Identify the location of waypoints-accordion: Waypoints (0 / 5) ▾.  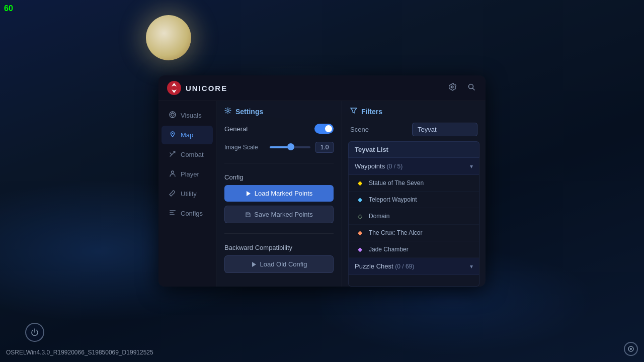
(414, 166).